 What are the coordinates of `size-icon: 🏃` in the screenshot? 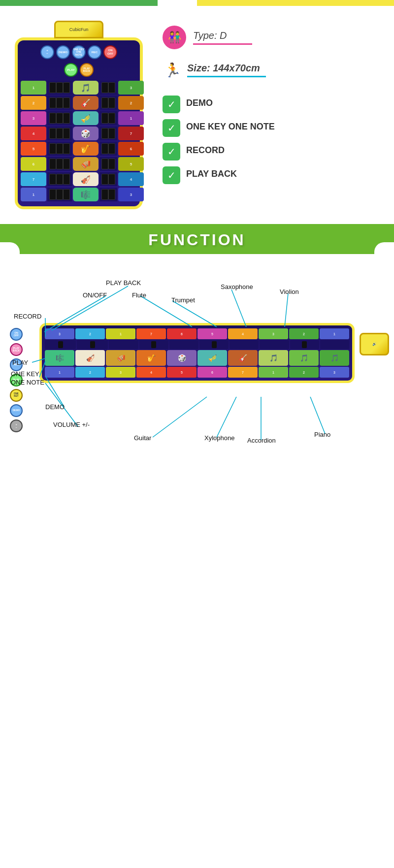 It's located at (172, 70).